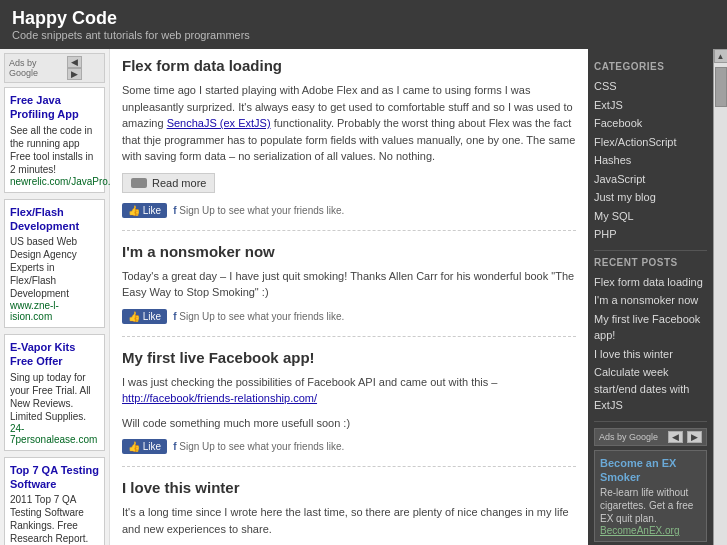  I want to click on right-ad-exsmoker-title: Become an EX Smoker, so click(650, 470).